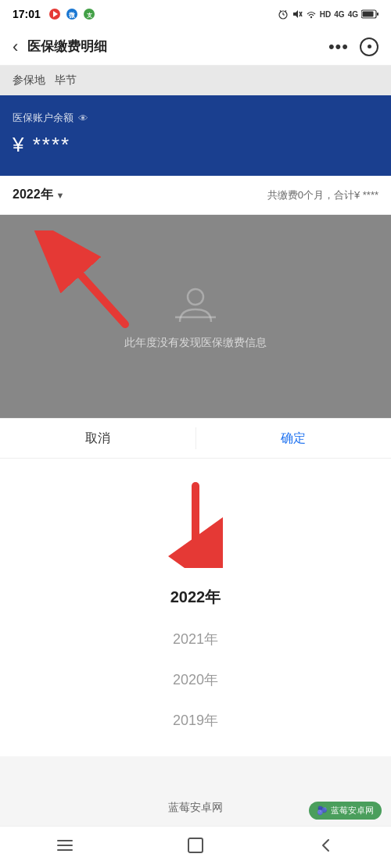 Image resolution: width=391 pixels, height=868 pixels. What do you see at coordinates (196, 80) in the screenshot?
I see `location-bar: 参保地 毕节` at bounding box center [196, 80].